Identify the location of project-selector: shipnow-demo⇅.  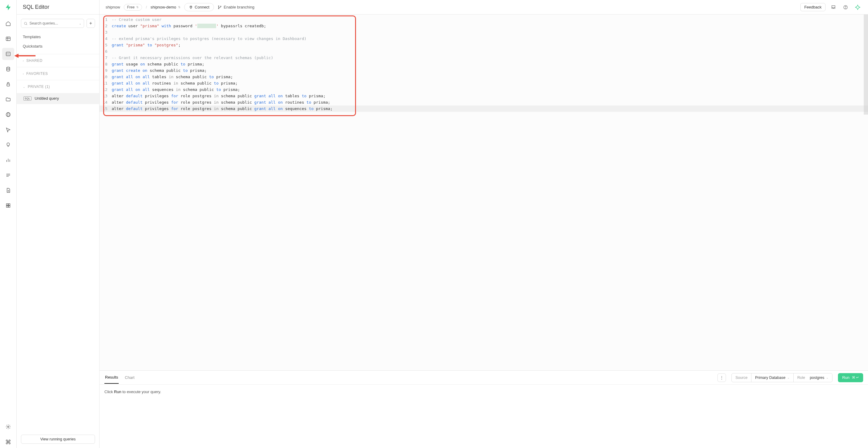
(166, 7).